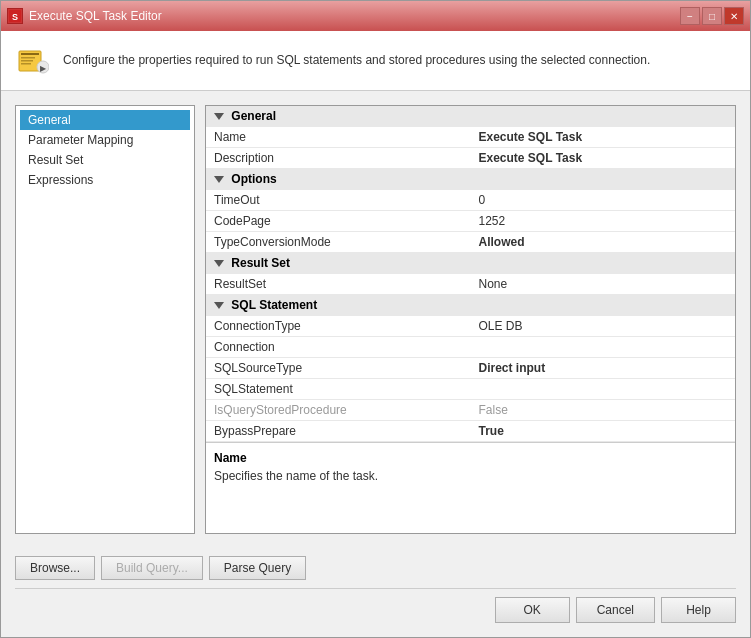 This screenshot has height=638, width=751. I want to click on table-row: TypeConversionMode Allowed, so click(470, 242).